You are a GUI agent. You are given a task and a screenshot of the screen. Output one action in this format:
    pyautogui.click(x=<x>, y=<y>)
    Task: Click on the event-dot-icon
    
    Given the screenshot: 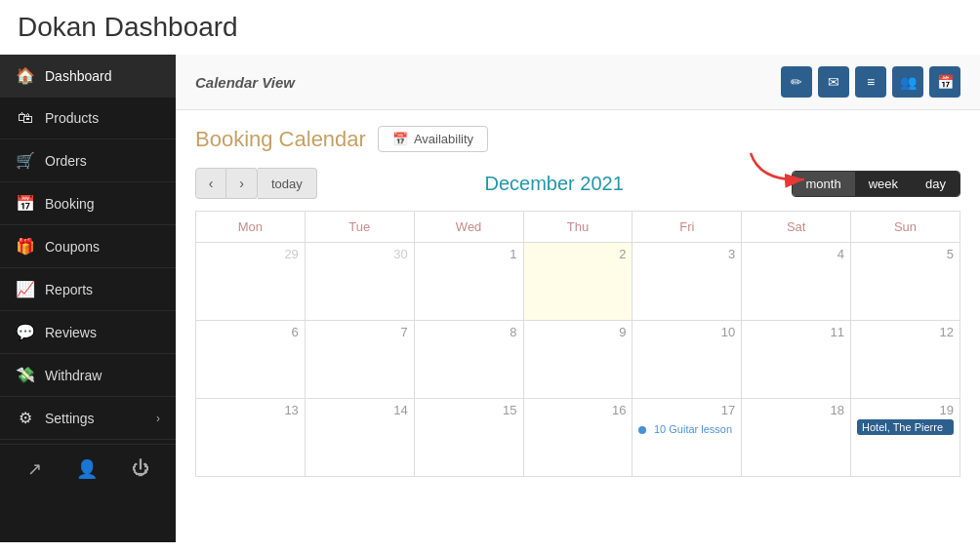 What is the action you would take?
    pyautogui.click(x=642, y=430)
    